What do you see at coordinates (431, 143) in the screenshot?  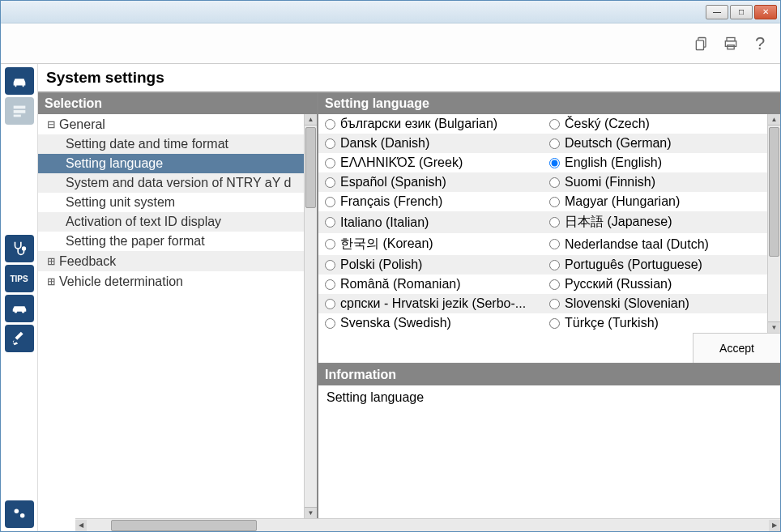 I see `language-option: Dansk (Danish)` at bounding box center [431, 143].